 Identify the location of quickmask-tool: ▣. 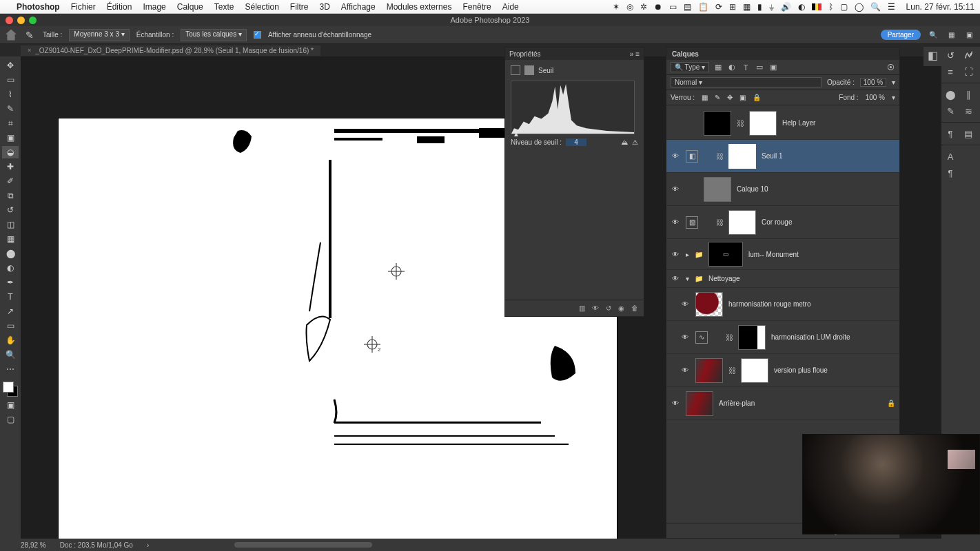
(10, 405).